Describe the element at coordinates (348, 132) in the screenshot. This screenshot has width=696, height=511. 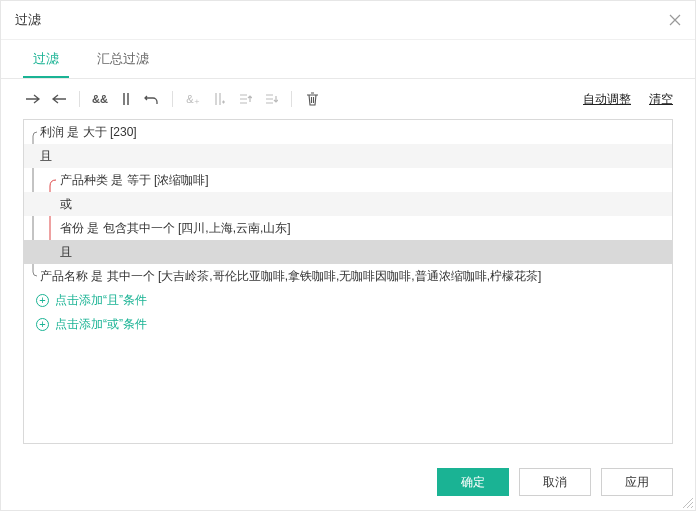
I see `filter-row: 利润 是 大于 [230]` at that location.